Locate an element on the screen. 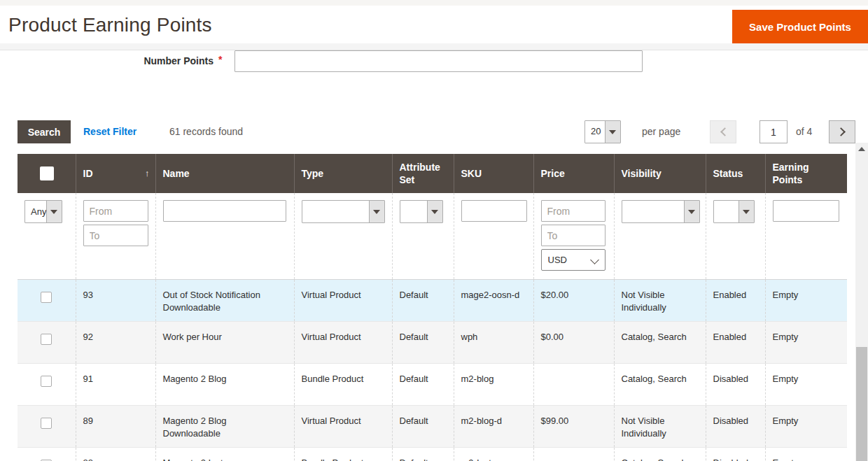 This screenshot has width=868, height=461. previous-page-button is located at coordinates (723, 132).